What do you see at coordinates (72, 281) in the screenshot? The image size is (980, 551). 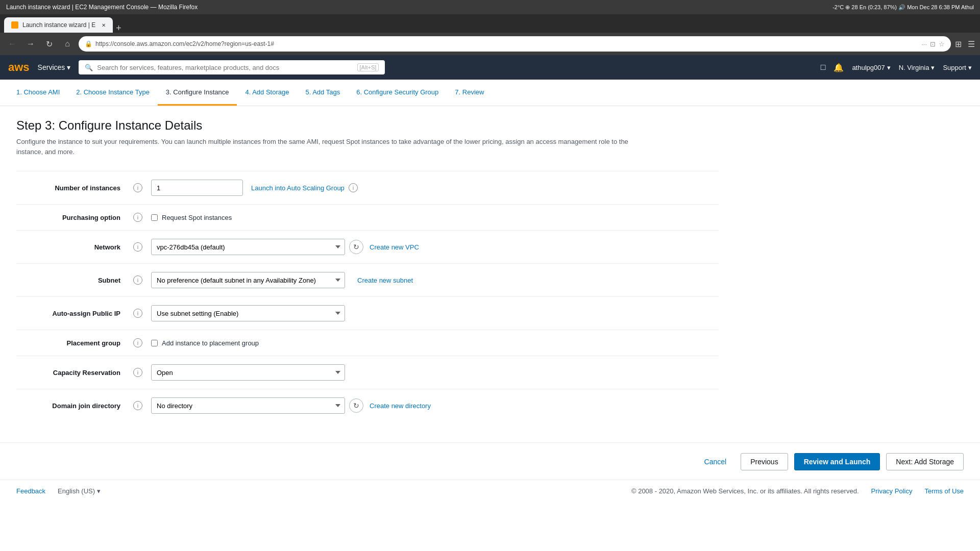 I see `label-subnet: Subnet` at bounding box center [72, 281].